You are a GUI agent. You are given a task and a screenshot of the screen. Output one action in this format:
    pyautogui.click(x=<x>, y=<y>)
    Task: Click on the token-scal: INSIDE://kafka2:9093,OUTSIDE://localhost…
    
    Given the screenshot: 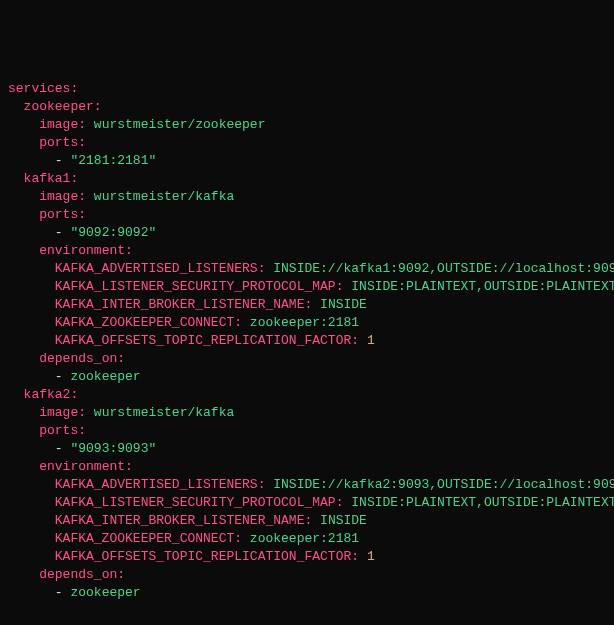 What is the action you would take?
    pyautogui.click(x=444, y=484)
    